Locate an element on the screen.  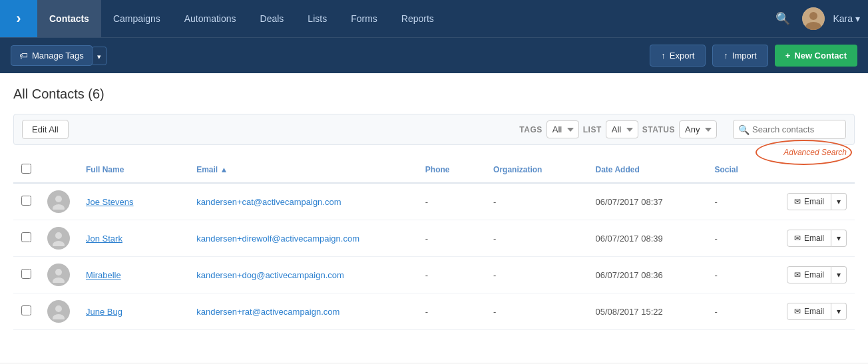
organization-header: Organization is located at coordinates (537, 170).